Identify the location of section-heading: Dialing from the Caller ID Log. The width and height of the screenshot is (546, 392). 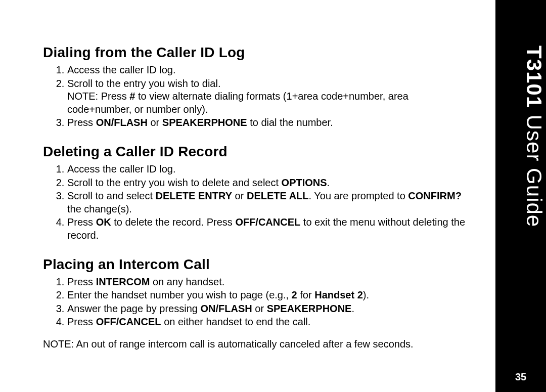
(258, 53).